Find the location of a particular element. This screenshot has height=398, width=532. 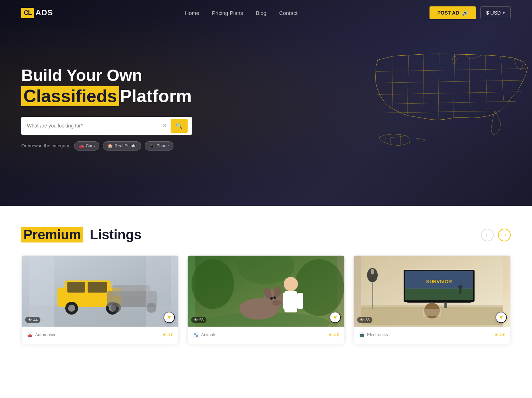

card-category-row: 🐾 Animals ★ 4.8 is located at coordinates (266, 335).